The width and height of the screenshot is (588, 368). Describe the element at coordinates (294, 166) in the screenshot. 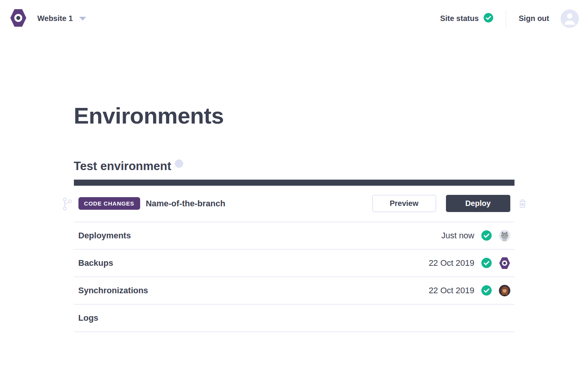

I see `environment-header: Test environment` at that location.